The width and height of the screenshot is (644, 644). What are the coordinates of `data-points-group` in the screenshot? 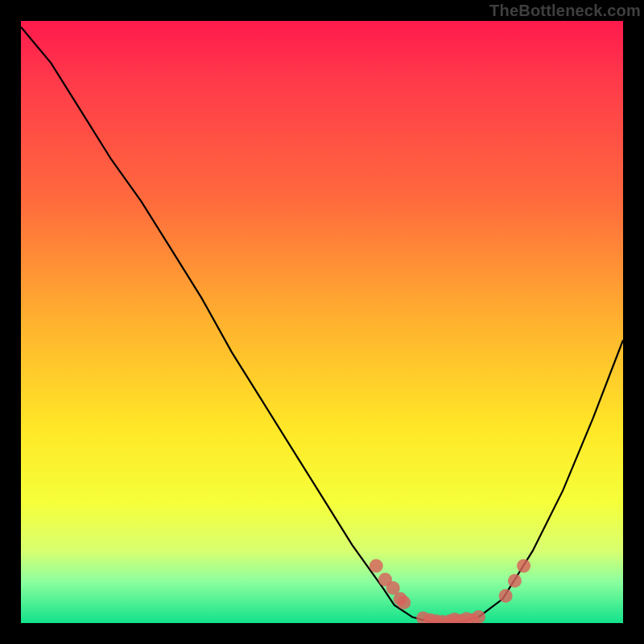 It's located at (450, 591).